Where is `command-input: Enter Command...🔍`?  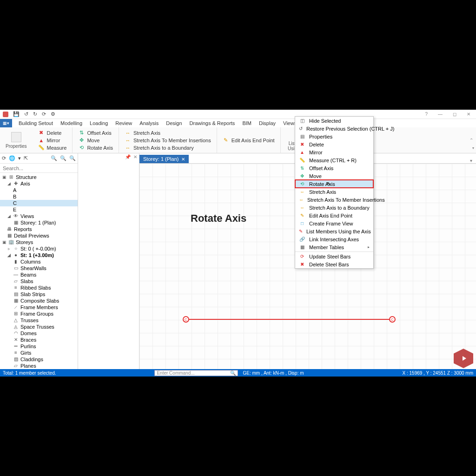
command-input: Enter Command...🔍 is located at coordinates (196, 373).